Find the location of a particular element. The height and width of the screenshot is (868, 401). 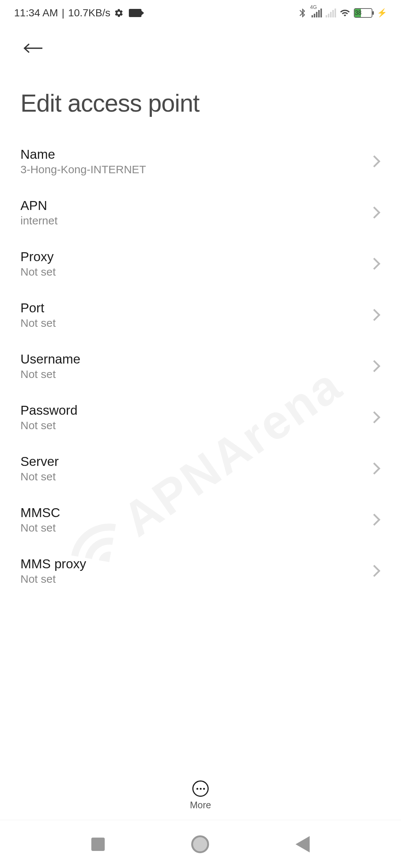

item-label: Proxy is located at coordinates (193, 257).